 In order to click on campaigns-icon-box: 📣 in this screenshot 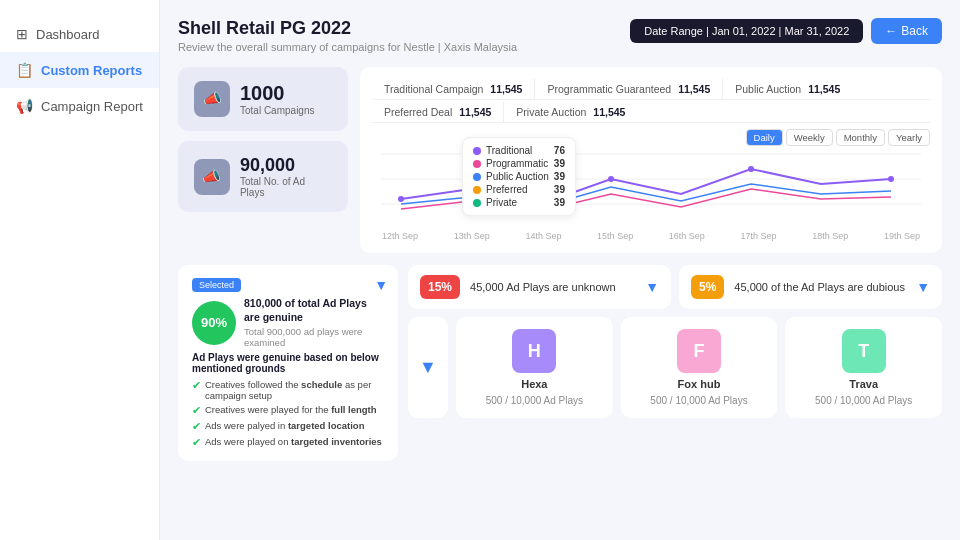, I will do `click(212, 99)`.